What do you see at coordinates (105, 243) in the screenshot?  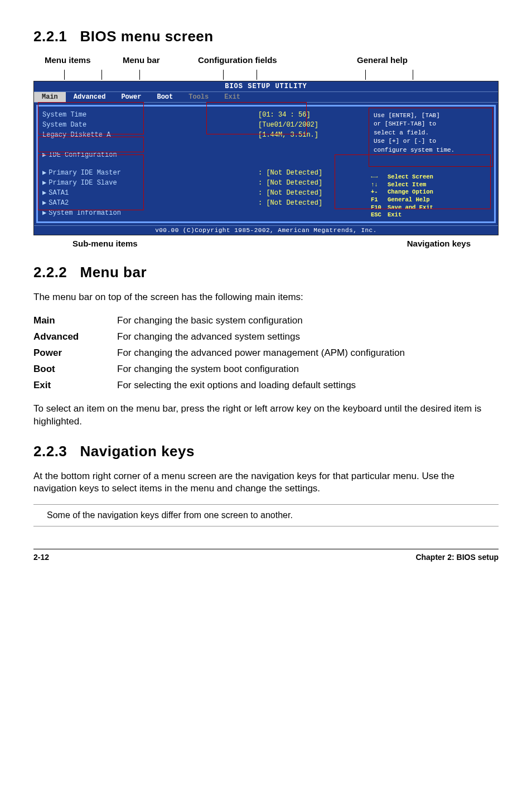 I see `label-submenu-items: Sub-menu items` at bounding box center [105, 243].